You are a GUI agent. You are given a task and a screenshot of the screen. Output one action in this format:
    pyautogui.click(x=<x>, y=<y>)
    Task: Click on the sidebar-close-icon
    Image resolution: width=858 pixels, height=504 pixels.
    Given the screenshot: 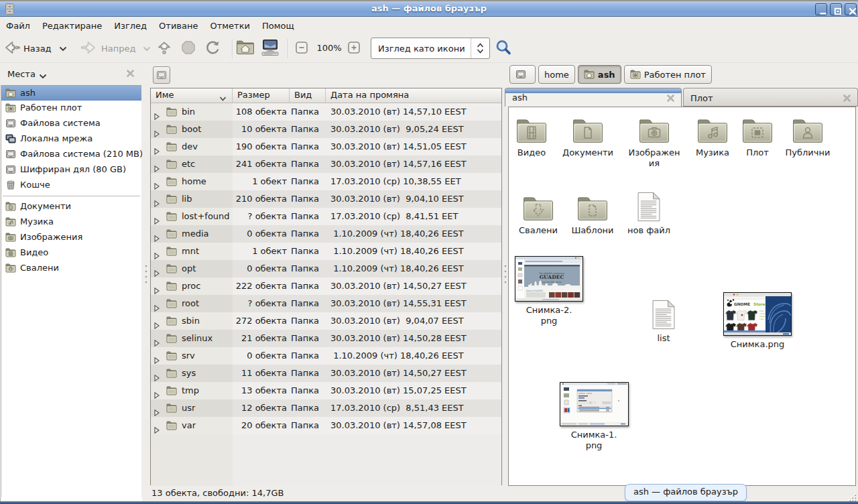 What is the action you would take?
    pyautogui.click(x=131, y=75)
    